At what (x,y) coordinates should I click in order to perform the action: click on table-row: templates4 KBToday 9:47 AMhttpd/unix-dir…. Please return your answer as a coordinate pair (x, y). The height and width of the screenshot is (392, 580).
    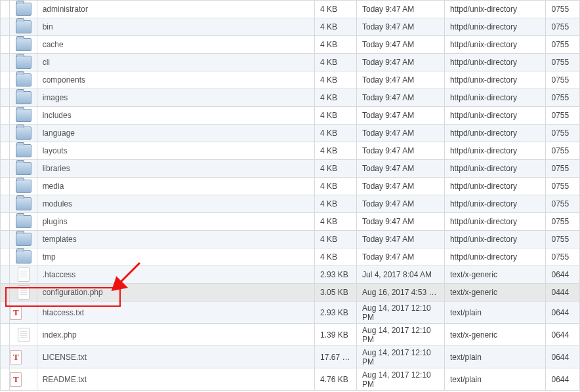
    Looking at the image, I should click on (290, 240).